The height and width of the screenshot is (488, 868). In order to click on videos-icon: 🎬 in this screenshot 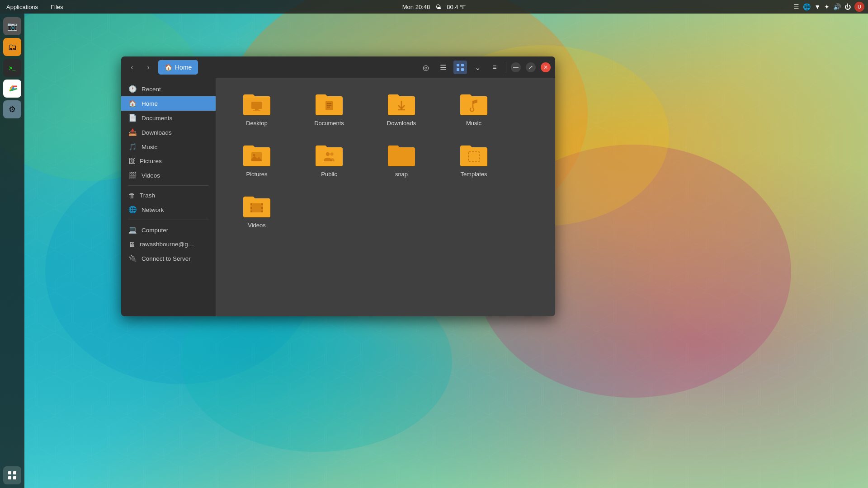, I will do `click(133, 175)`.